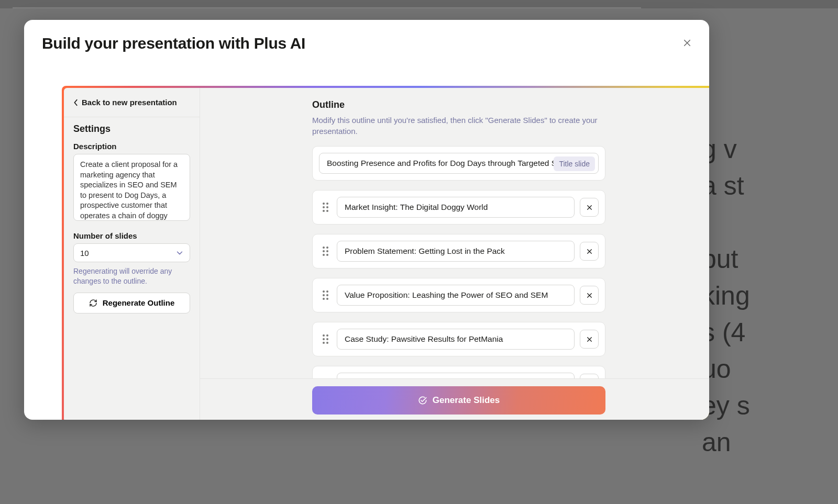 The image size is (838, 504). Describe the element at coordinates (132, 276) in the screenshot. I see `regenerate-helper-text: Regenerating will override any changes t…` at that location.